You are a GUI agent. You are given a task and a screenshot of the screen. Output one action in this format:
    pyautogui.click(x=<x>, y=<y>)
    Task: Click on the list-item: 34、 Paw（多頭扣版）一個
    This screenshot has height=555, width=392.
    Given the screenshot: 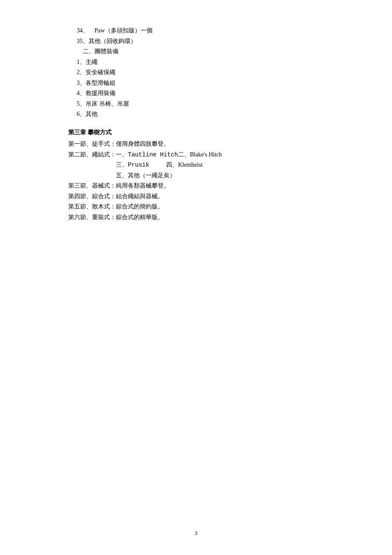 What is the action you would take?
    pyautogui.click(x=209, y=31)
    